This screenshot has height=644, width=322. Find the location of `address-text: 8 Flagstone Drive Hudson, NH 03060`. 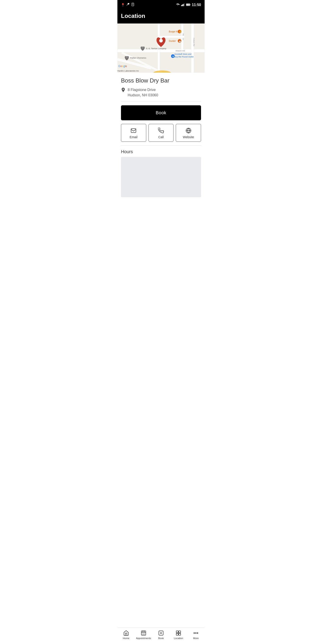

address-text: 8 Flagstone Drive Hudson, NH 03060 is located at coordinates (143, 92).